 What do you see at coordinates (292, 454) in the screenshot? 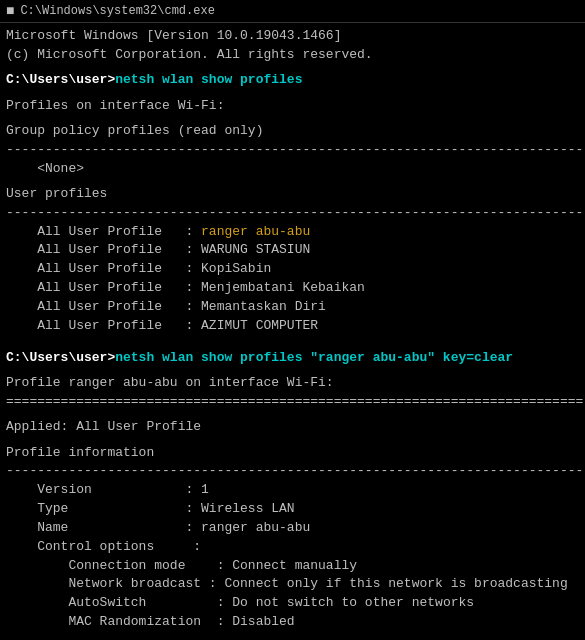
I see `terminal-line: Profile information` at bounding box center [292, 454].